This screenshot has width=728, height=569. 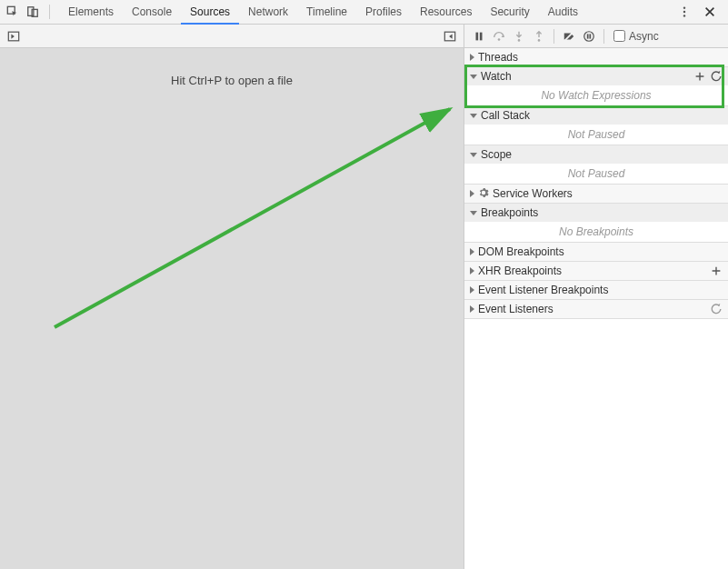 I want to click on add-xhr-breakpoint-icon, so click(x=716, y=271).